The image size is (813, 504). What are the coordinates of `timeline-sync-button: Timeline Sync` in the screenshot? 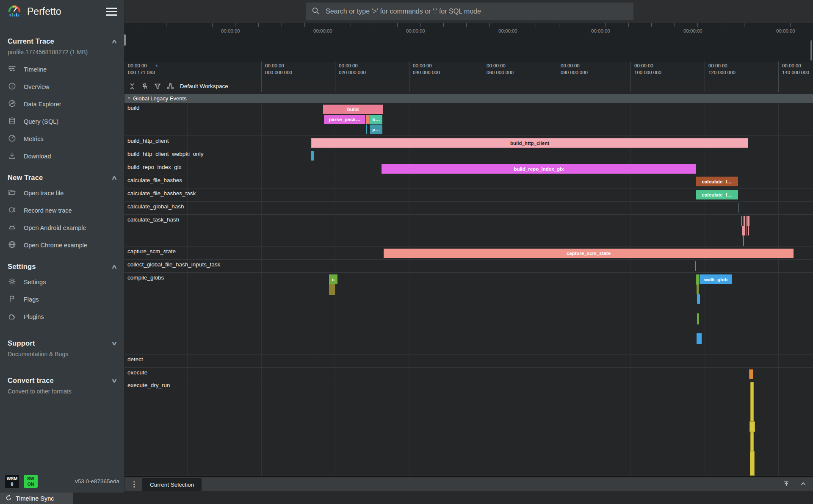 It's located at (36, 498).